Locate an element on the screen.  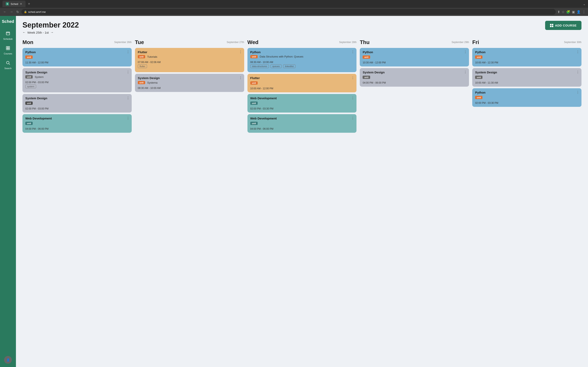
tuesday-column: Tue September 27th ⋮ Flutter unit Tutori… is located at coordinates (190, 86).